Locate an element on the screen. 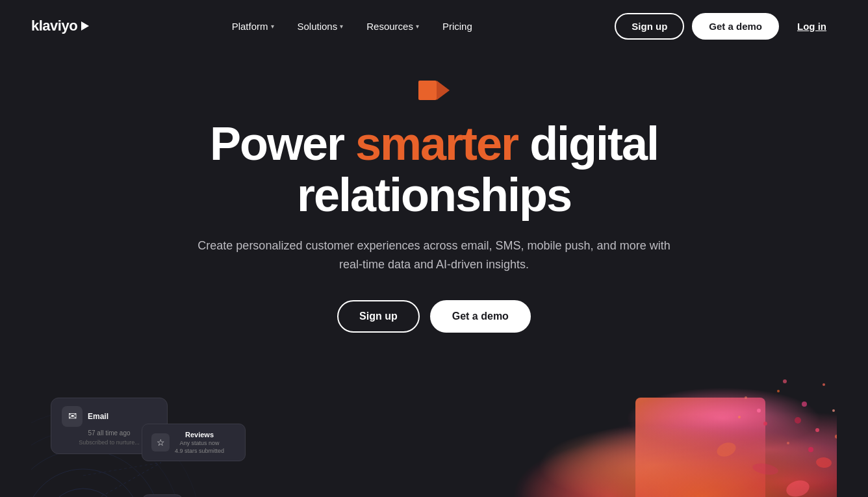  review-sub1: Any status now is located at coordinates (199, 443).